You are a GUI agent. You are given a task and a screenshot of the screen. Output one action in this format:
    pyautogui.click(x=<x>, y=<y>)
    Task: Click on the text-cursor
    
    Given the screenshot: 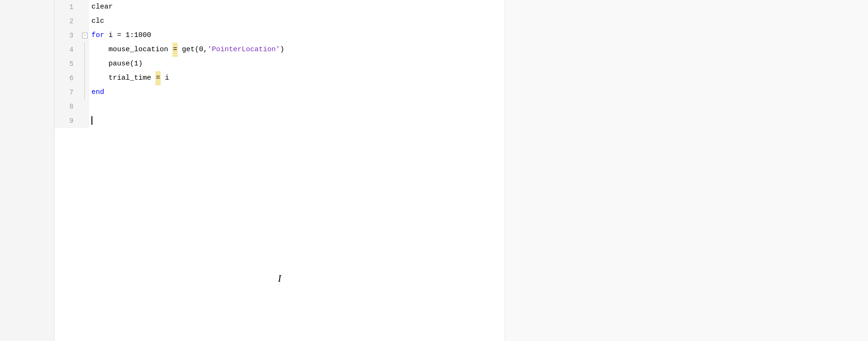 What is the action you would take?
    pyautogui.click(x=92, y=120)
    